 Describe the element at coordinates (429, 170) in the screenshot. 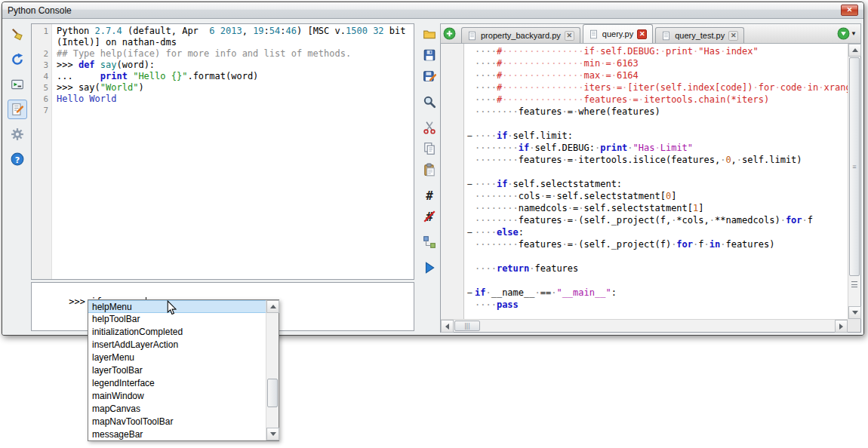

I see `paste-button` at that location.